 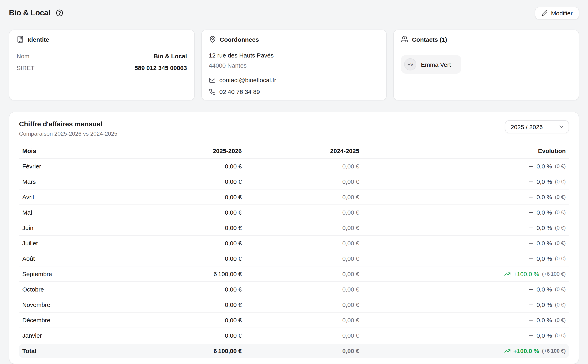 What do you see at coordinates (405, 39) in the screenshot?
I see `users-icon` at bounding box center [405, 39].